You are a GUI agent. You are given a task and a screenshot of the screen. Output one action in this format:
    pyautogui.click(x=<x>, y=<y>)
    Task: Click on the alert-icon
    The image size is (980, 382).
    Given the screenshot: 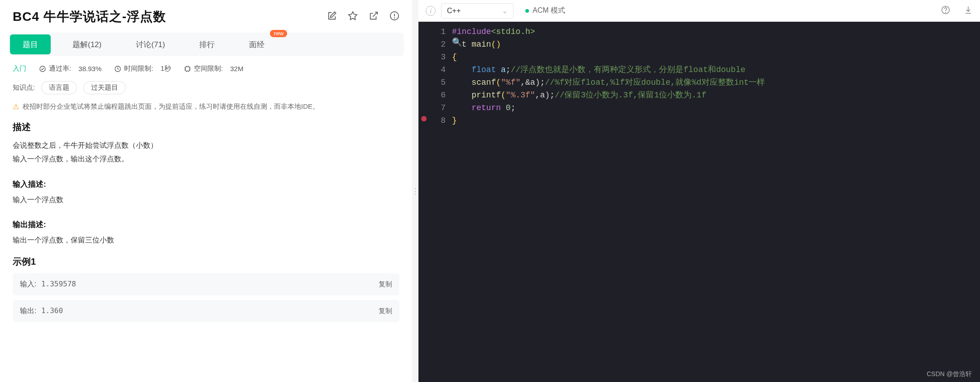 What is the action you would take?
    pyautogui.click(x=394, y=17)
    